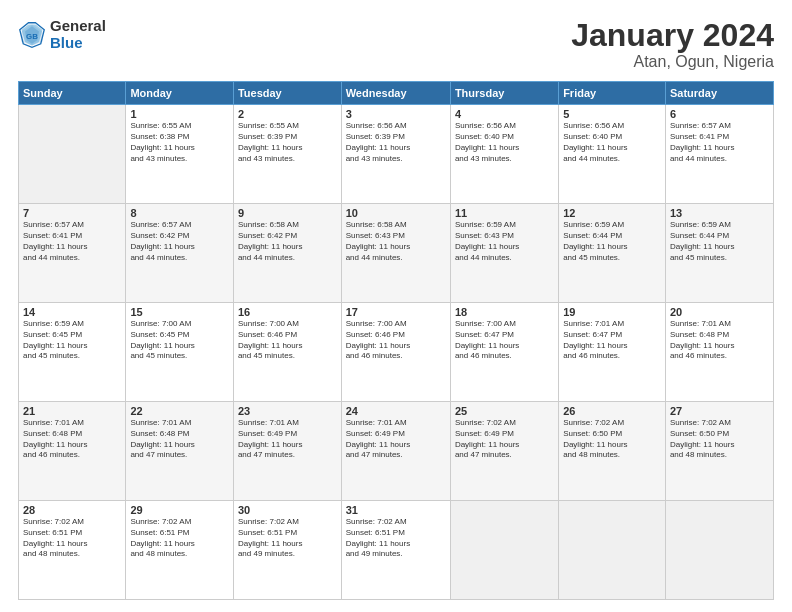 The image size is (792, 612). What do you see at coordinates (180, 452) in the screenshot?
I see `calendar-cell: 22Sunrise: 7:01 AM Sunset: 6:48 PM Dayli…` at bounding box center [180, 452].